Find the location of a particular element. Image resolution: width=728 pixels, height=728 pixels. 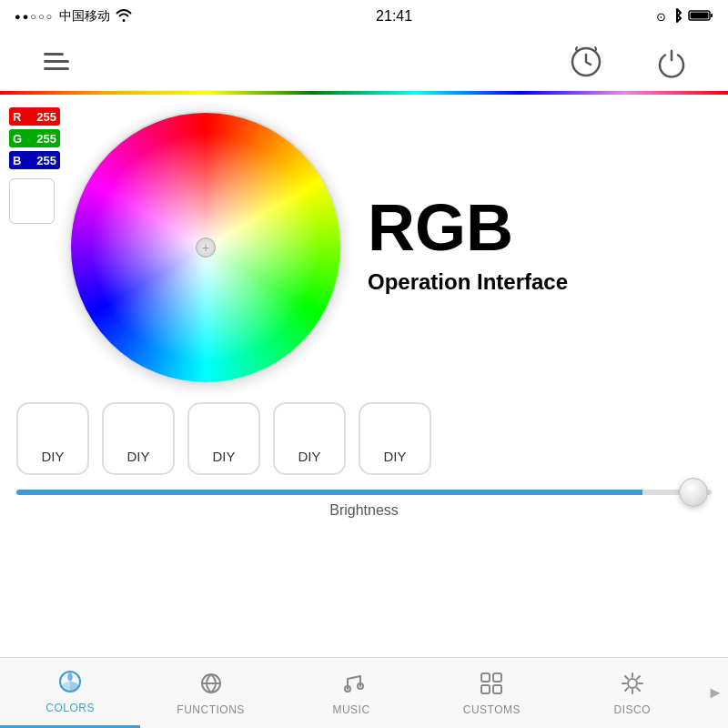

tab-functions-label: FUNCTIONS is located at coordinates (211, 710).